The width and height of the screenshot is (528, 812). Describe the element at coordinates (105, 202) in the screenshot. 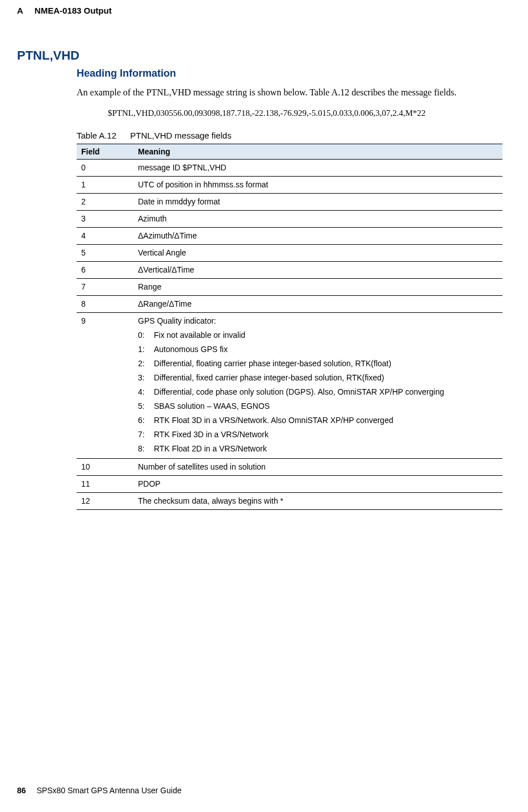

I see `field-cell: 2` at that location.